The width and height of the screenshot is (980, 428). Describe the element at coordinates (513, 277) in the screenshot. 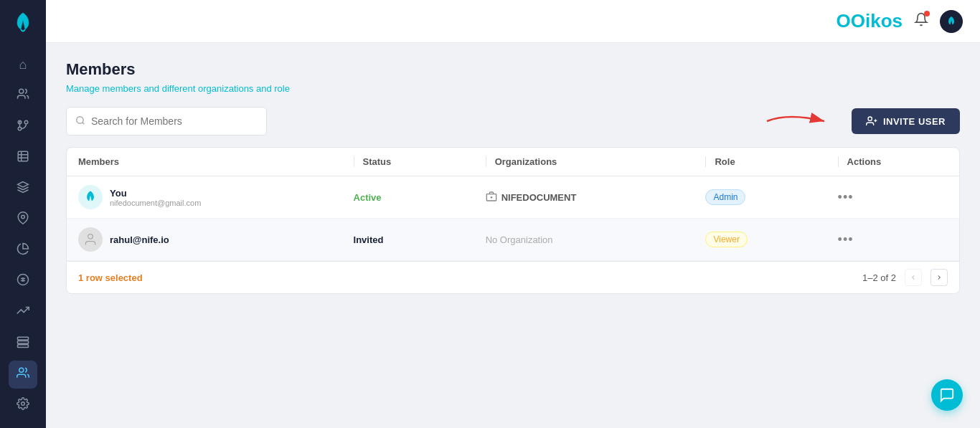

I see `table-footer: 1 row selected 1–2 of 2` at that location.